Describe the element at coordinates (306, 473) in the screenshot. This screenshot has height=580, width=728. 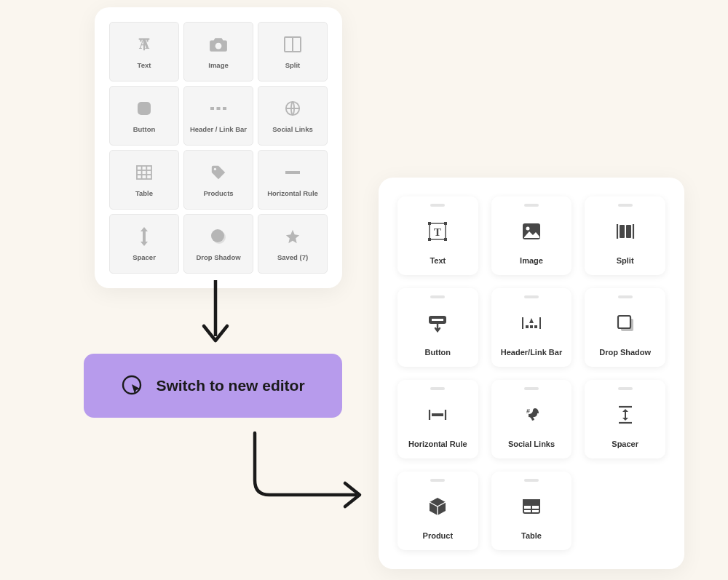
I see `arrow-right-icon` at that location.